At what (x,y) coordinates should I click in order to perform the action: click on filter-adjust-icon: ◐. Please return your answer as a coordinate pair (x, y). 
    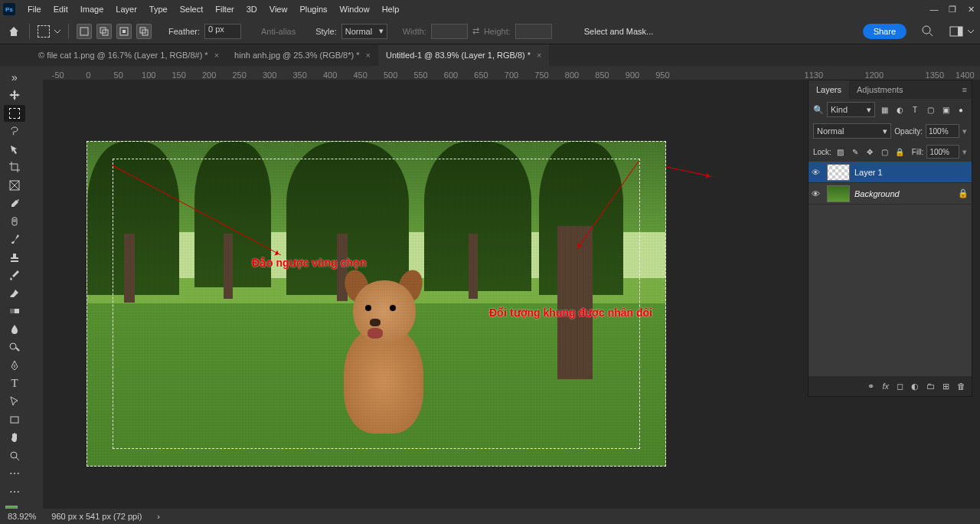
    Looking at the image, I should click on (900, 110).